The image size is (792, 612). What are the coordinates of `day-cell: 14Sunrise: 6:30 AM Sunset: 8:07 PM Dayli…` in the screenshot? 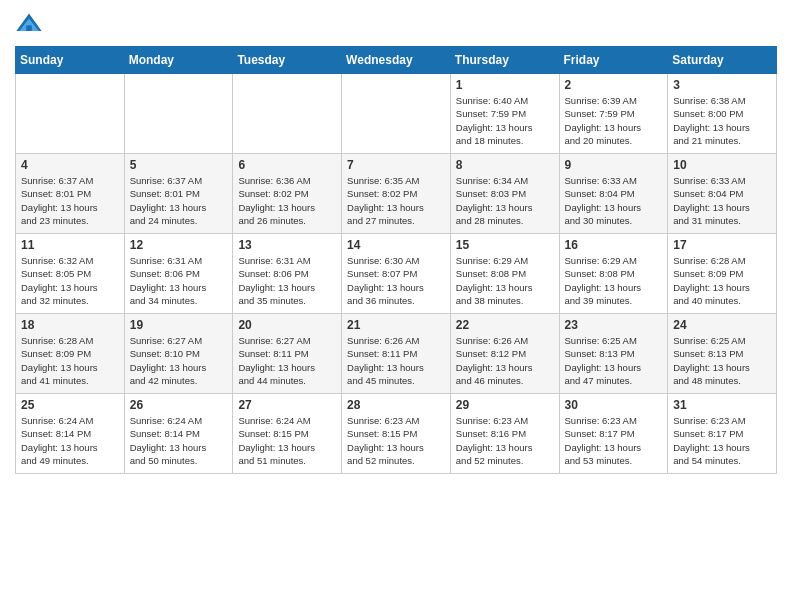 It's located at (396, 274).